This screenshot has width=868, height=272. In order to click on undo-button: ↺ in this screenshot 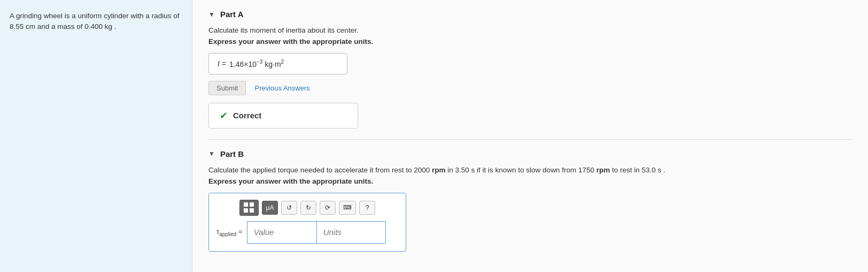, I will do `click(289, 208)`.